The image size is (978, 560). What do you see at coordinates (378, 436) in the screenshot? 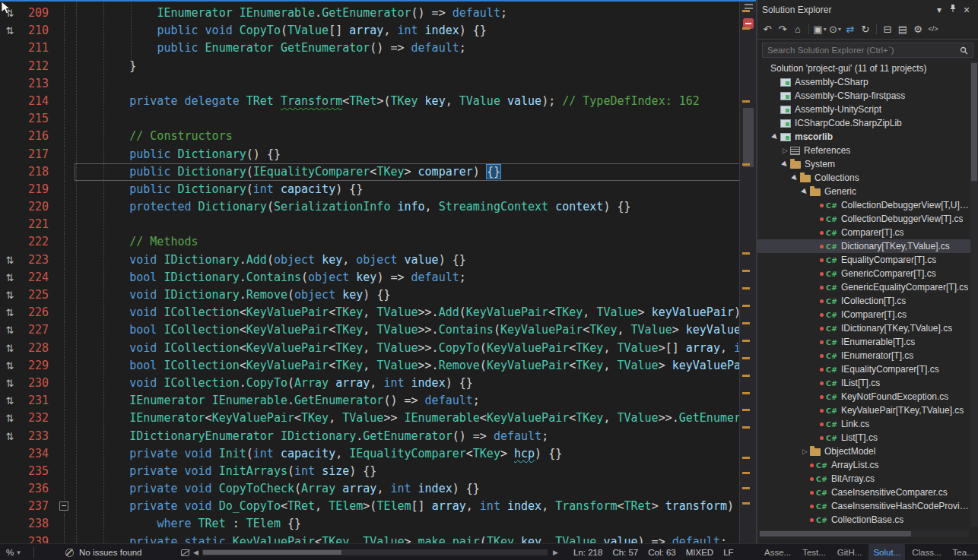
I see `code-line: ⇅233 IDictionaryEnumerator IDictionary.G…` at bounding box center [378, 436].